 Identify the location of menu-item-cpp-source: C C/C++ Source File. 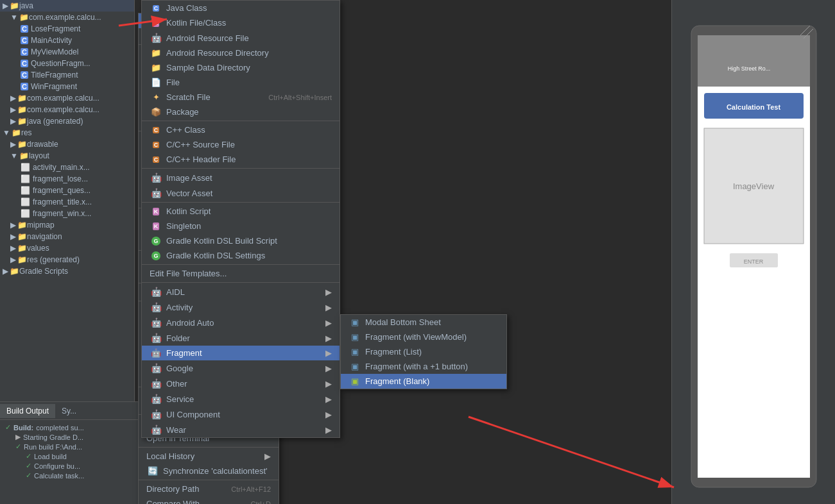
(241, 145).